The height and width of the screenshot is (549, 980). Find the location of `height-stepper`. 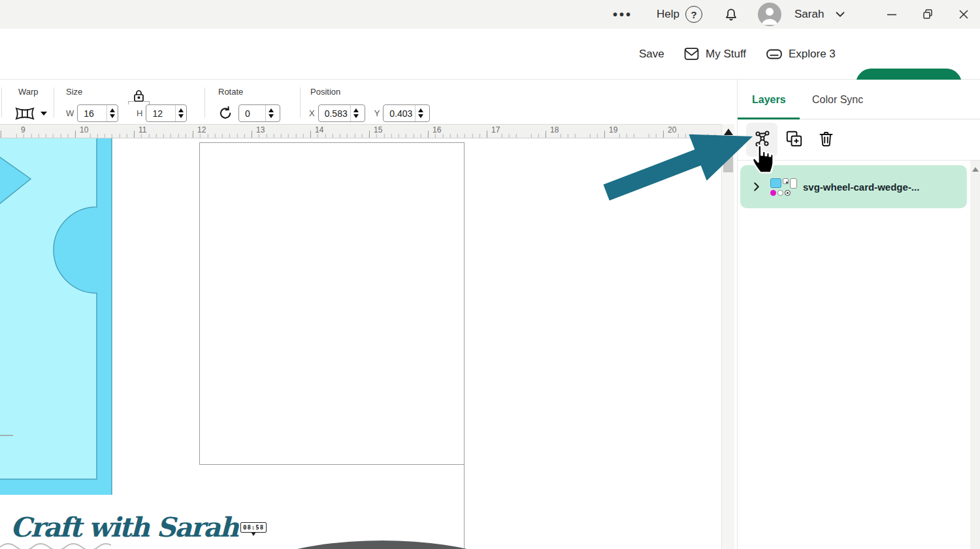

height-stepper is located at coordinates (180, 114).